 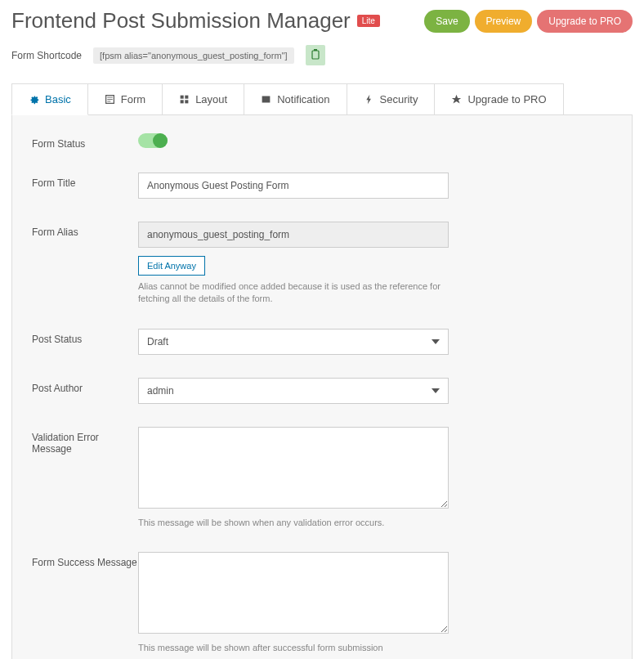 I want to click on form-title-label: Form Title, so click(x=85, y=181).